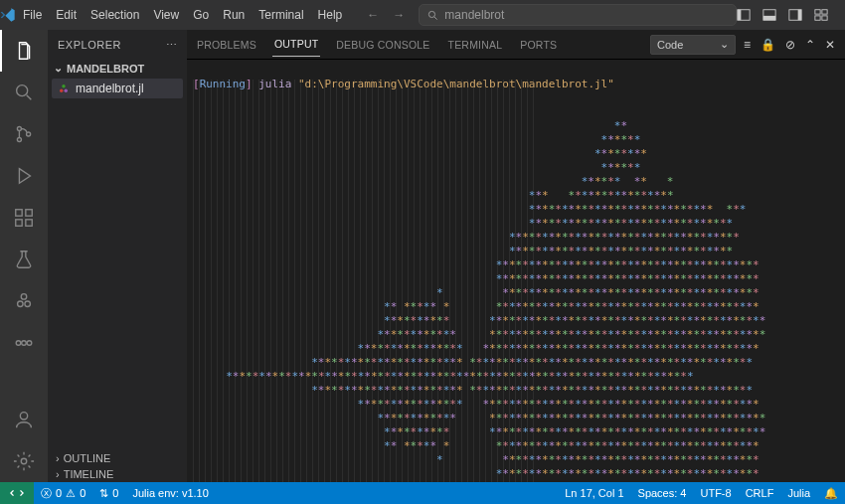 This screenshot has width=845, height=504. Describe the element at coordinates (17, 493) in the screenshot. I see `remote-icon` at that location.